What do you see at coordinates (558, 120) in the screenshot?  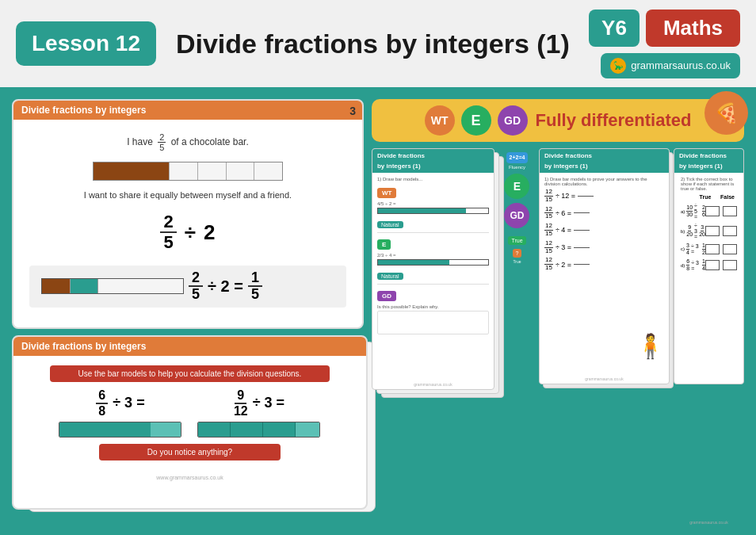 I see `fully-differentiated-banner: WT E GD Fully differentiated 🍕` at bounding box center [558, 120].